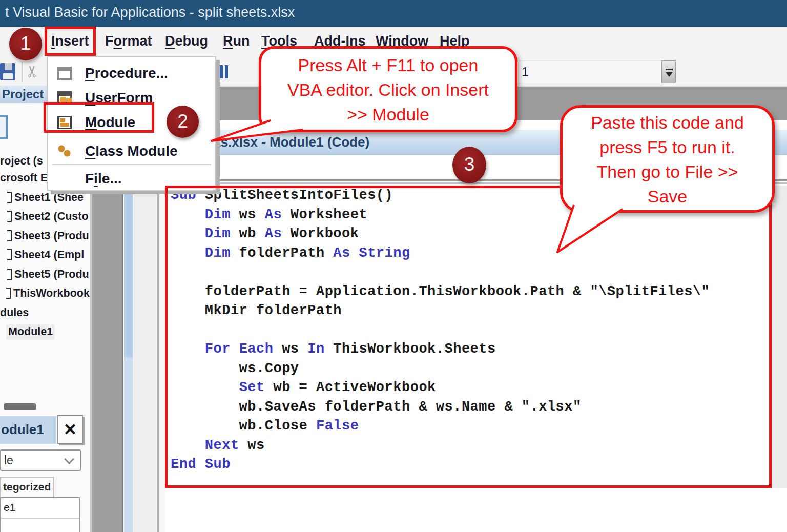 The height and width of the screenshot is (532, 787). I want to click on callout-line: Press Alt + F11 to open, so click(388, 65).